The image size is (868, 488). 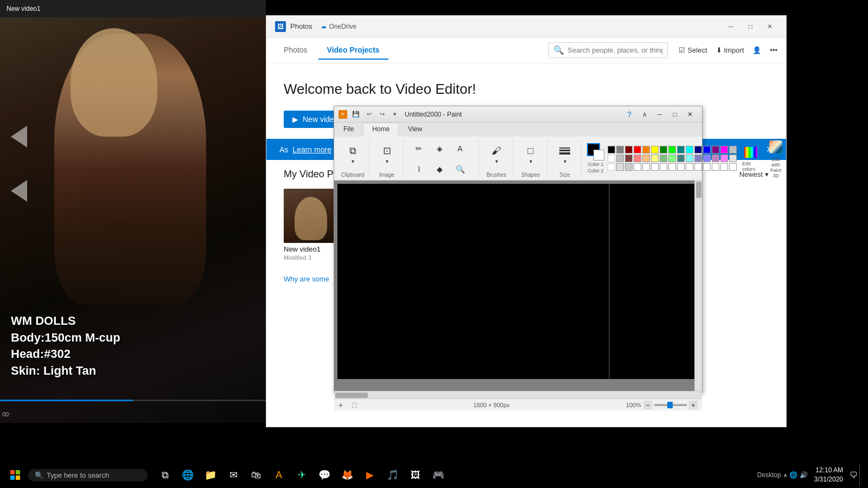 I want to click on swatch-green, so click(x=663, y=150).